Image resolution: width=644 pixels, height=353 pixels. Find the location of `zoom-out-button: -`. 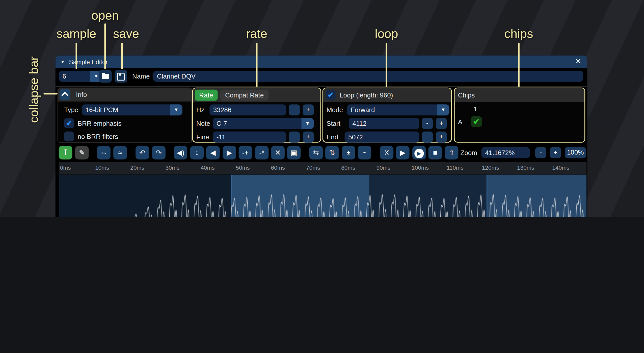

zoom-out-button: - is located at coordinates (541, 153).